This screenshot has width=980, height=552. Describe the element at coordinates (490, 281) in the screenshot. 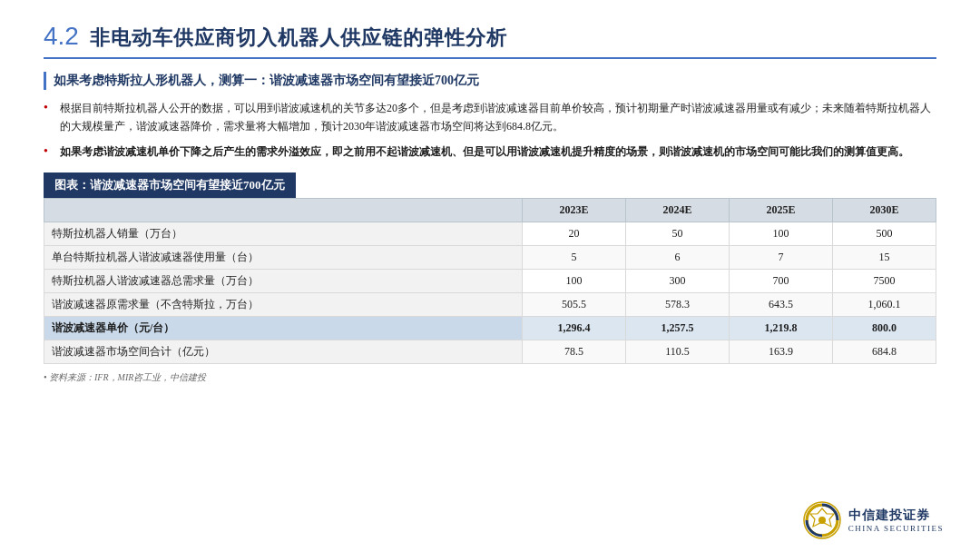

I see `table-row: 特斯拉机器人谐波减速器总需求量（万台）1003007007500` at that location.